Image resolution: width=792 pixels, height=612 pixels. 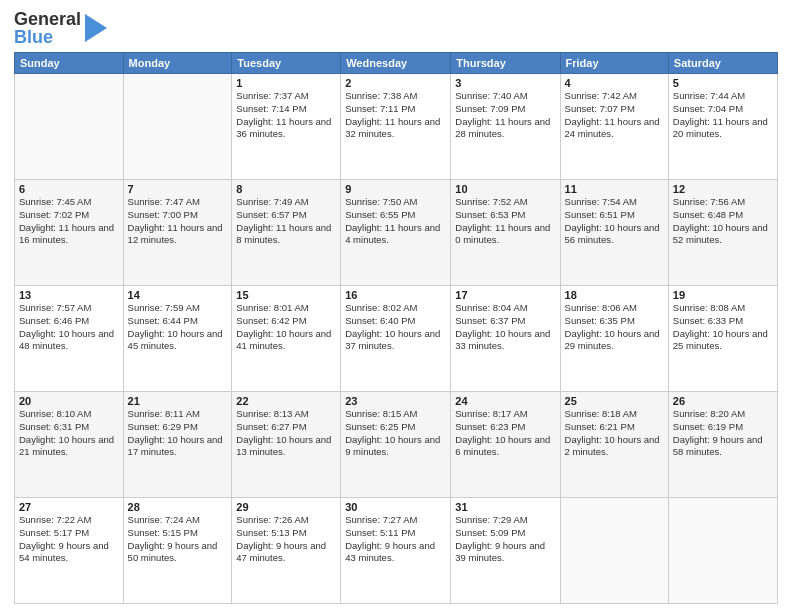 I want to click on day-number: 24, so click(x=505, y=401).